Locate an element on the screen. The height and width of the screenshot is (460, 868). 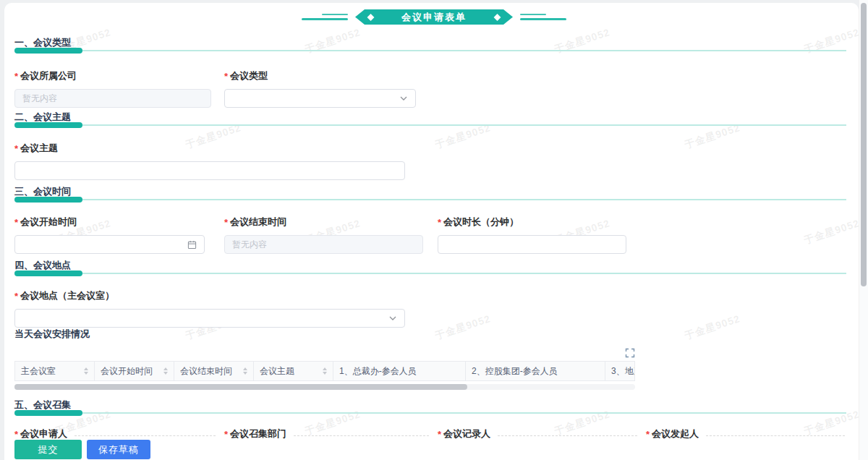
subject-input is located at coordinates (210, 171).